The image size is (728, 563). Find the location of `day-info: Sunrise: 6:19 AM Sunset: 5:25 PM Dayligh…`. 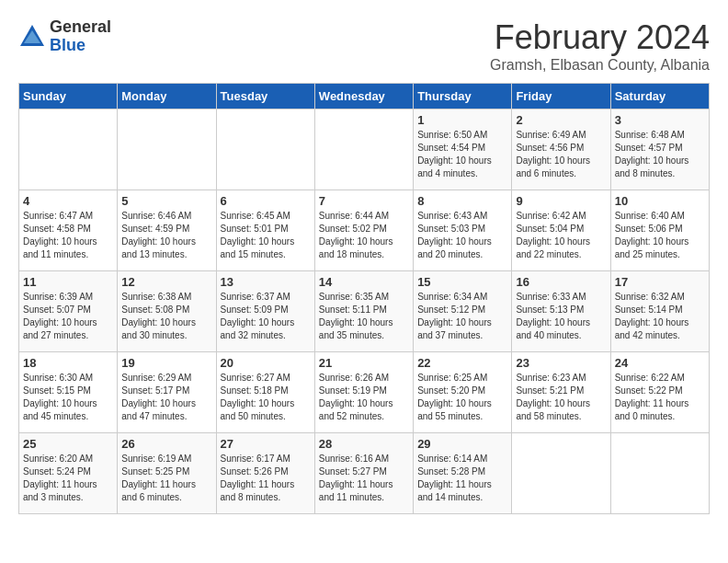

day-info: Sunrise: 6:19 AM Sunset: 5:25 PM Dayligh… is located at coordinates (166, 478).